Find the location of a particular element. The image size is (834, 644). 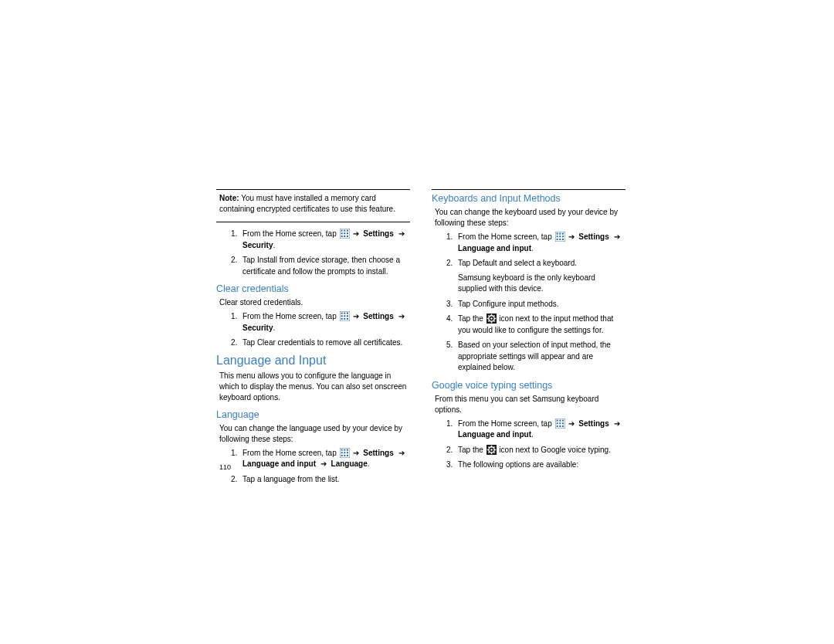

right-column: Keyboards and Input Methods You can chan… is located at coordinates (528, 339).